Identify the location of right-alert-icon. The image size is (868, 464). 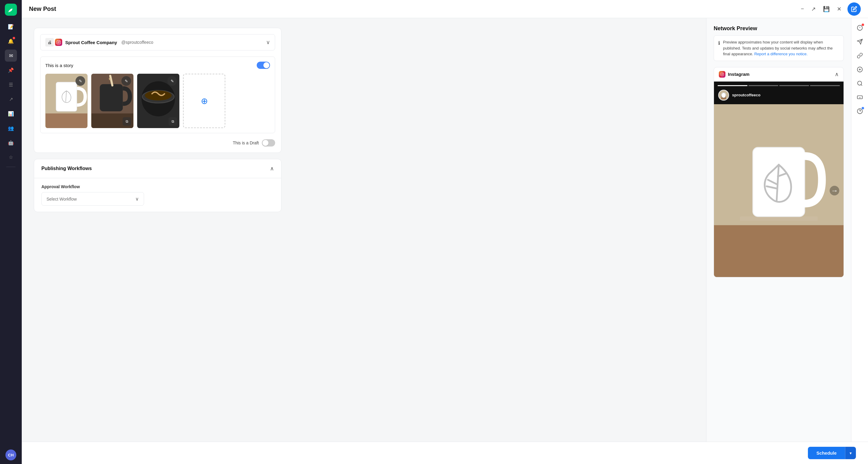
(860, 28).